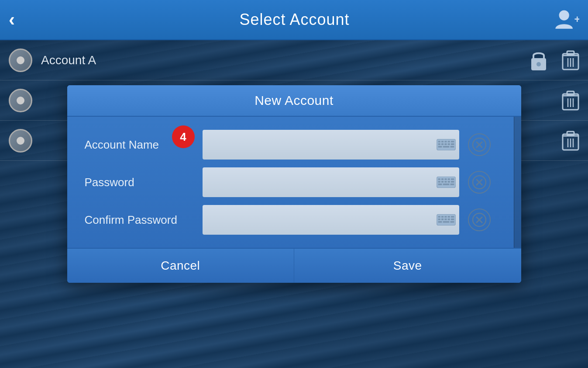 The image size is (588, 368). Describe the element at coordinates (408, 266) in the screenshot. I see `save-button: Save` at that location.